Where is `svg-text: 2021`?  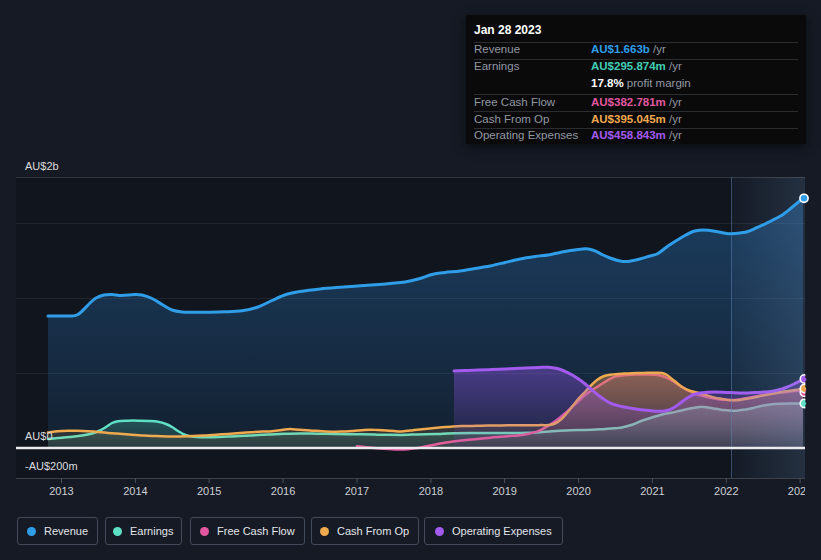 svg-text: 2021 is located at coordinates (652, 491).